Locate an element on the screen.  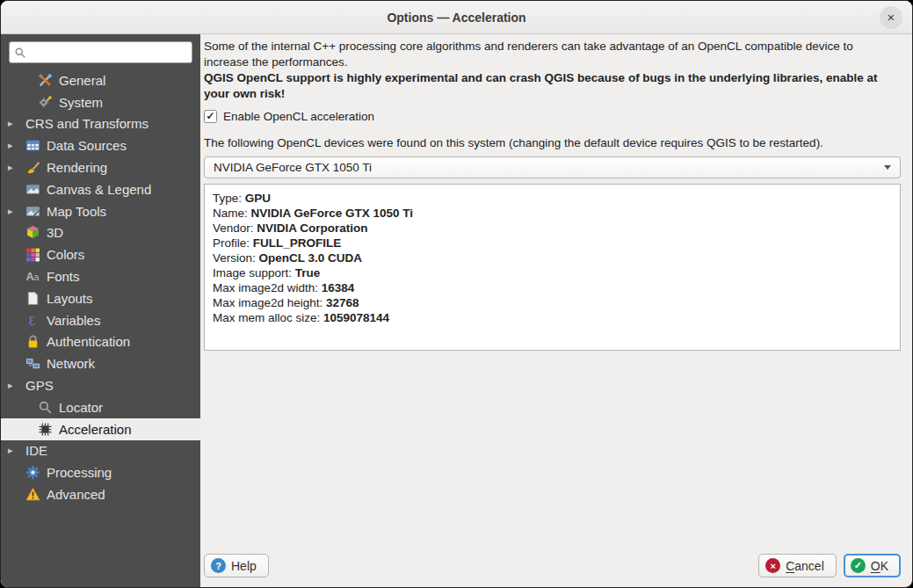
sidebar-item-label: Map Tools is located at coordinates (76, 211).